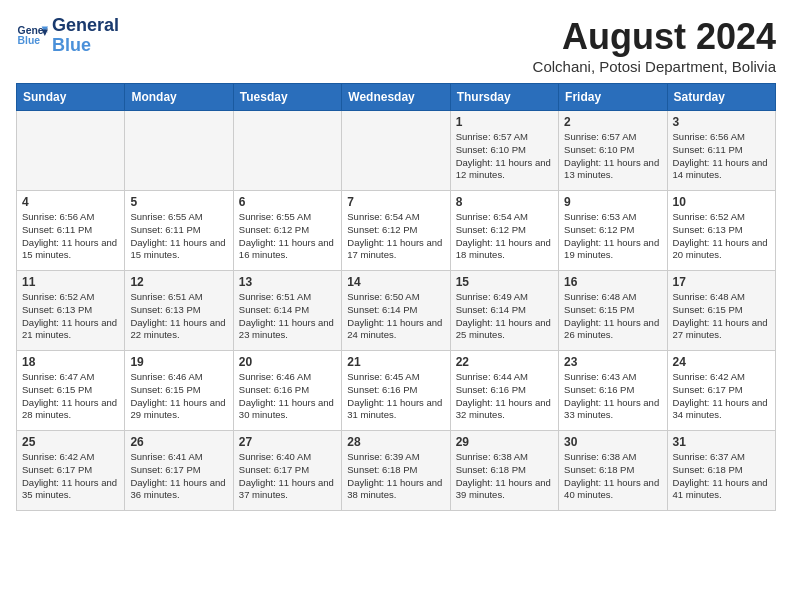  What do you see at coordinates (396, 98) in the screenshot?
I see `header-day-wednesday: Wednesday` at bounding box center [396, 98].